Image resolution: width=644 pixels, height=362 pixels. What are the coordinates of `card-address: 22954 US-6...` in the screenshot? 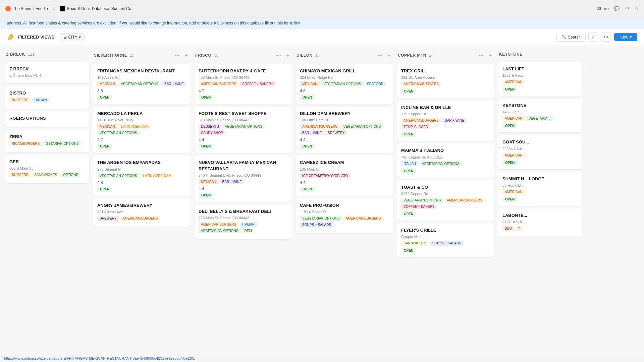 It's located at (540, 149).